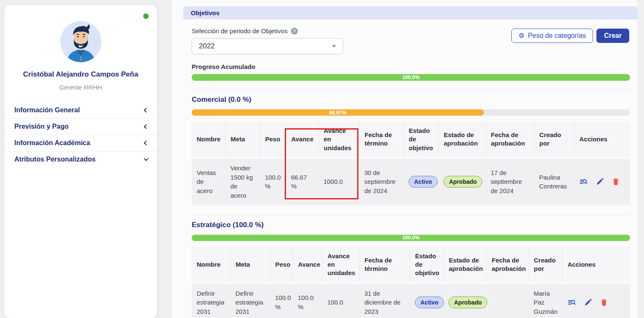  I want to click on table-row: Ventas de acero Vender 1500 kg de acero …, so click(411, 182).